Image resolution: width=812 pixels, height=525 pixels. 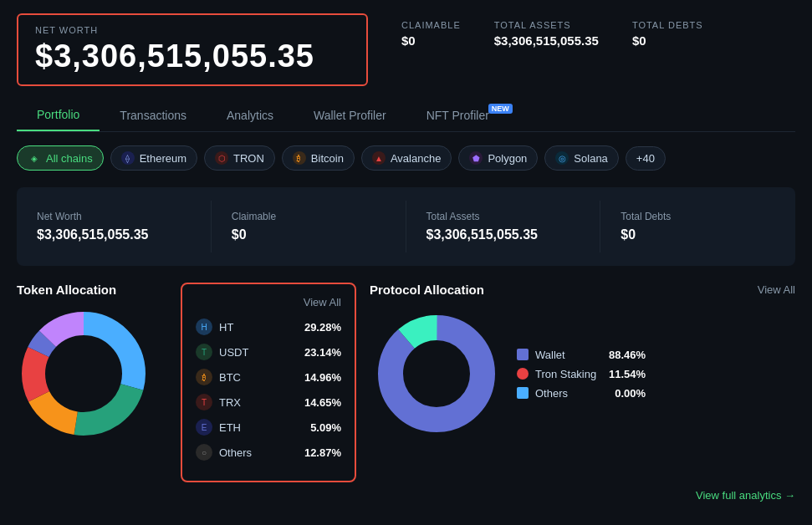 I want to click on protocol-view-all: View All, so click(x=776, y=289).